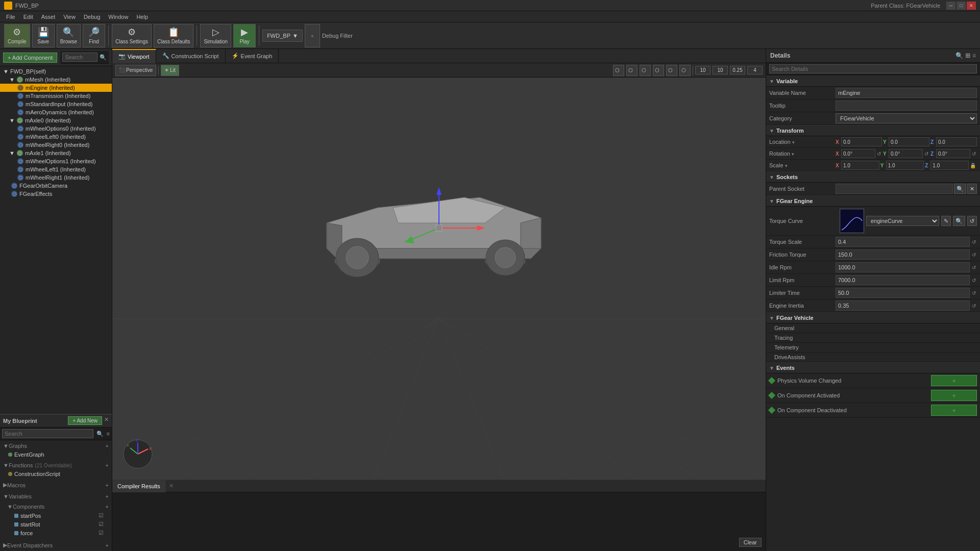 Image resolution: width=980 pixels, height=551 pixels. I want to click on parent-socket-input, so click(894, 189).